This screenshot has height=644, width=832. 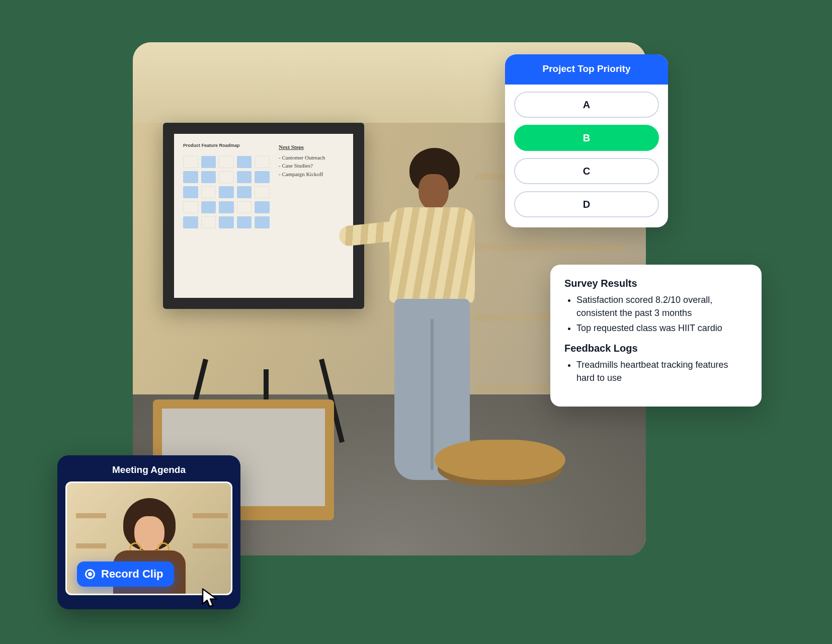 I want to click on video-thumbnail: Record Clip, so click(x=149, y=538).